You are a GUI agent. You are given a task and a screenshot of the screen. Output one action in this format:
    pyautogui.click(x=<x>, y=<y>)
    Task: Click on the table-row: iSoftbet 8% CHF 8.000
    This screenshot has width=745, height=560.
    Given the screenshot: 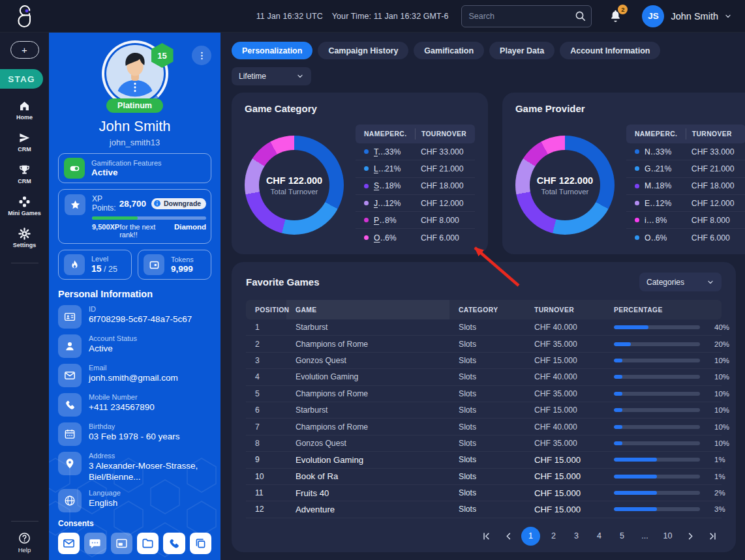 What is the action you would take?
    pyautogui.click(x=686, y=220)
    